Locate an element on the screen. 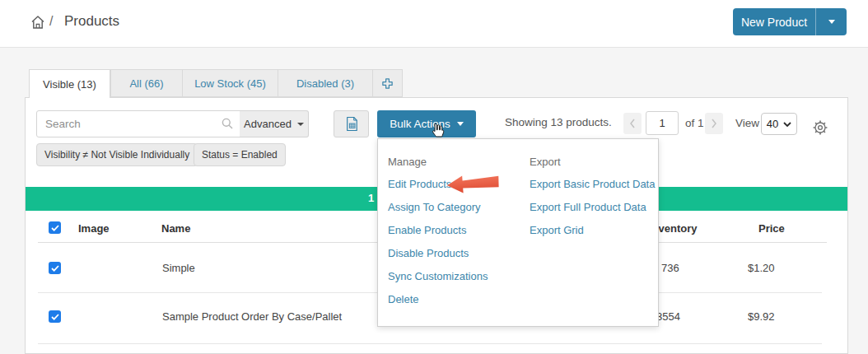 This screenshot has height=354, width=868. menu-section-manage: Manage is located at coordinates (407, 161).